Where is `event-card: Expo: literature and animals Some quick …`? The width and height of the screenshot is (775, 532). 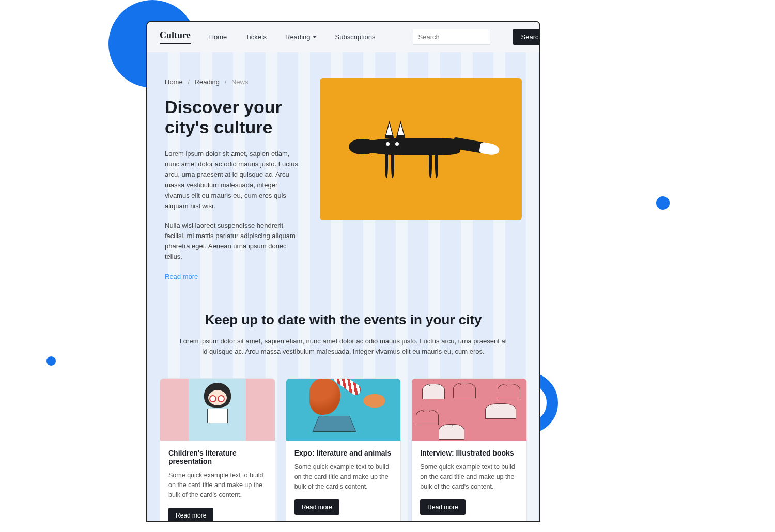
event-card: Expo: literature and animals Some quick … is located at coordinates (344, 450).